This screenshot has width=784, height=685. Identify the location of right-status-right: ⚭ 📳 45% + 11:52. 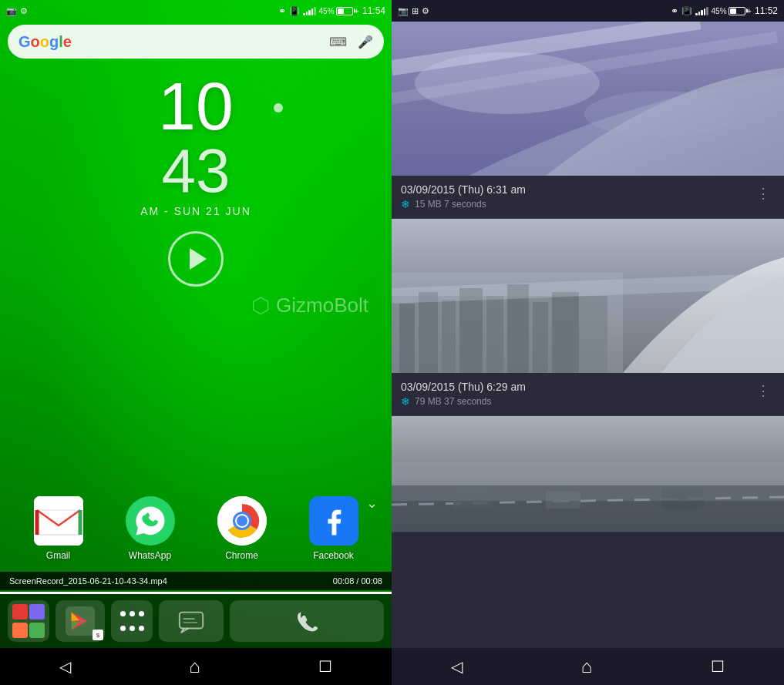
(725, 11).